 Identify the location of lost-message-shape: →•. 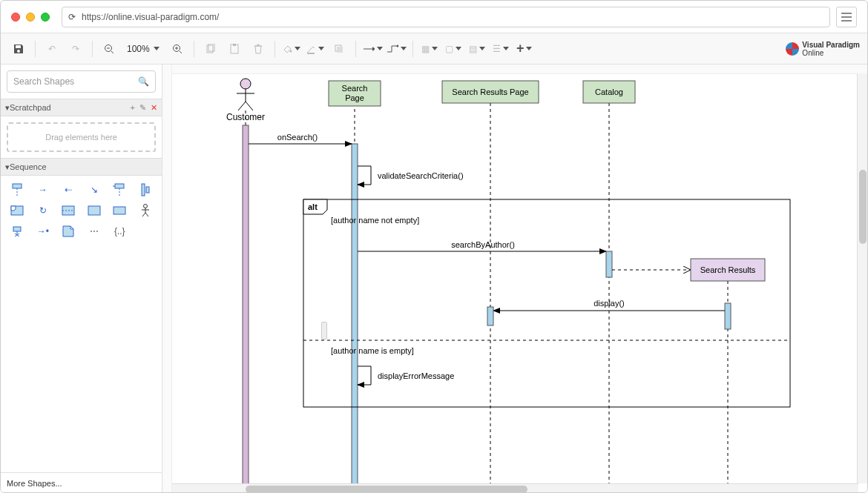
(43, 231).